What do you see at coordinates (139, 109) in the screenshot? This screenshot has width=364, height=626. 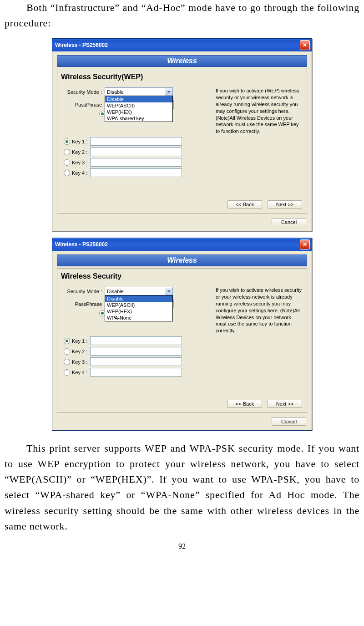 I see `combo-dropdown: Disable WEP(ASCII) WEP(HEX) WPA-shared k…` at bounding box center [139, 109].